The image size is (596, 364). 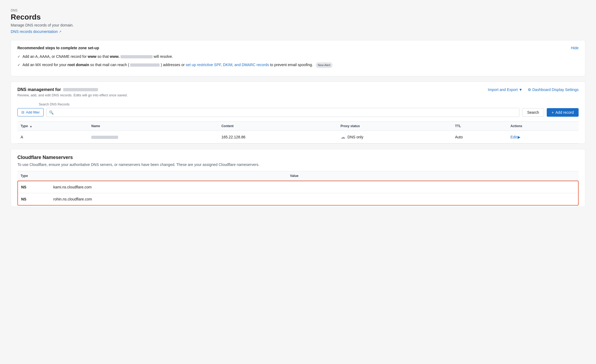 I want to click on nameservers-title: Cloudflare Nameservers, so click(x=298, y=157).